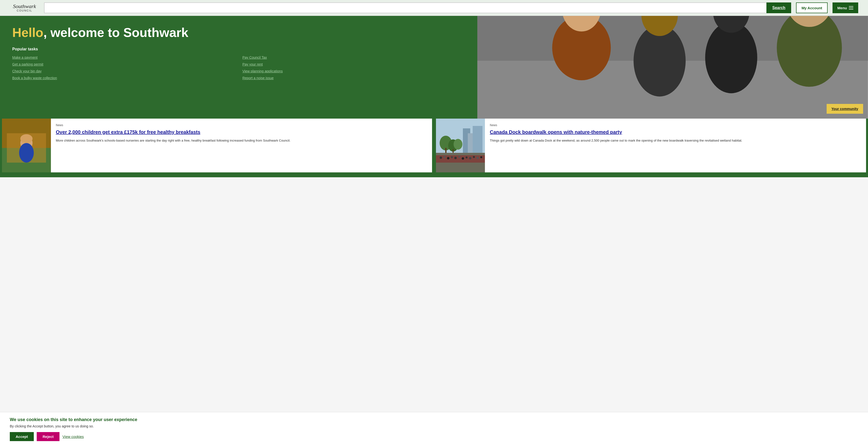 The width and height of the screenshot is (868, 446). I want to click on news-2-body: Things got pretty wild down at Canada Do…, so click(676, 141).